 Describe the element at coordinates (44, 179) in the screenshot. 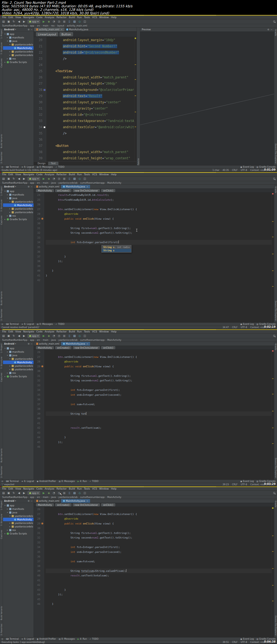

I see `run-icon: ▶` at that location.